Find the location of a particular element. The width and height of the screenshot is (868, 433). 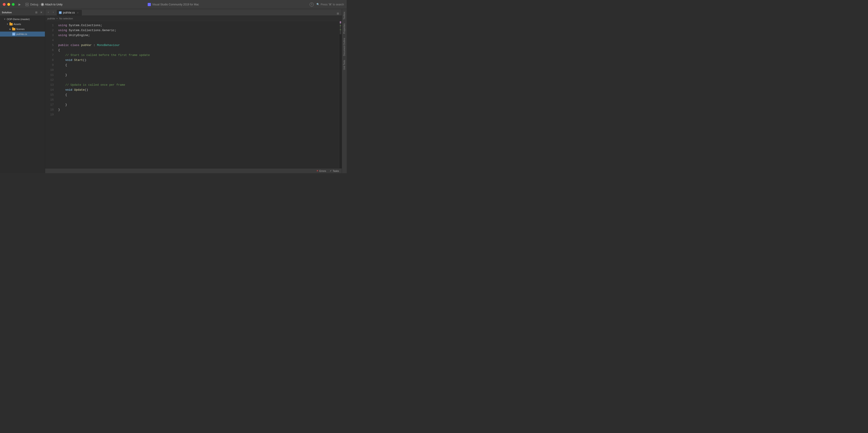

code-line-18: } is located at coordinates (199, 110).